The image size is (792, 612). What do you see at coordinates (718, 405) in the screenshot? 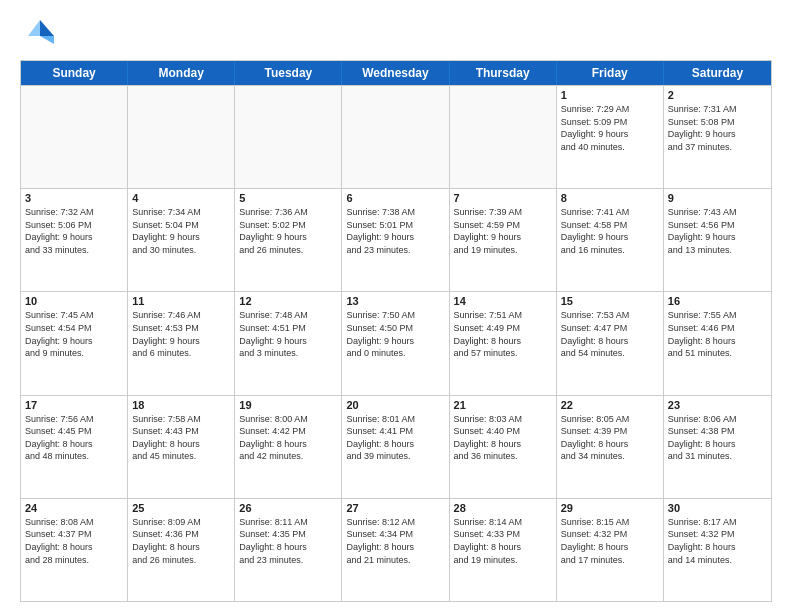
I see `day-number: 23` at bounding box center [718, 405].